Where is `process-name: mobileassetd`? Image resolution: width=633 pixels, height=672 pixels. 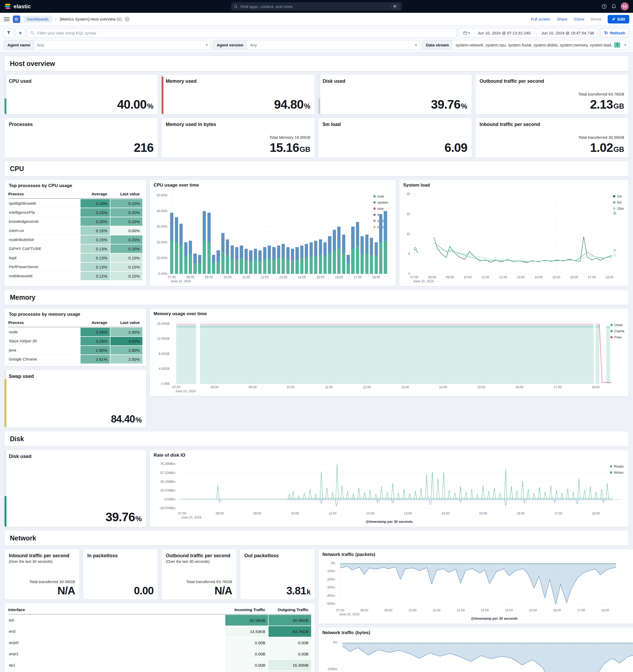 process-name: mobileassetd is located at coordinates (44, 276).